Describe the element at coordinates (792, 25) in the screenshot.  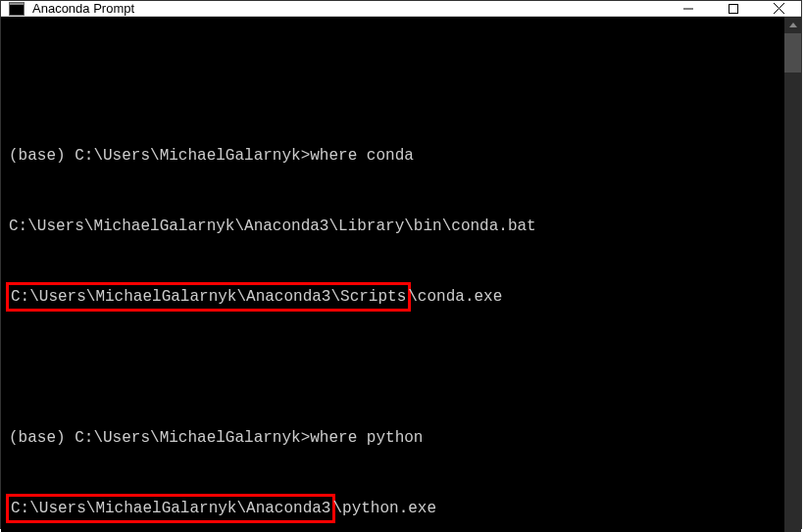
I see `scrollbar-up-button` at that location.